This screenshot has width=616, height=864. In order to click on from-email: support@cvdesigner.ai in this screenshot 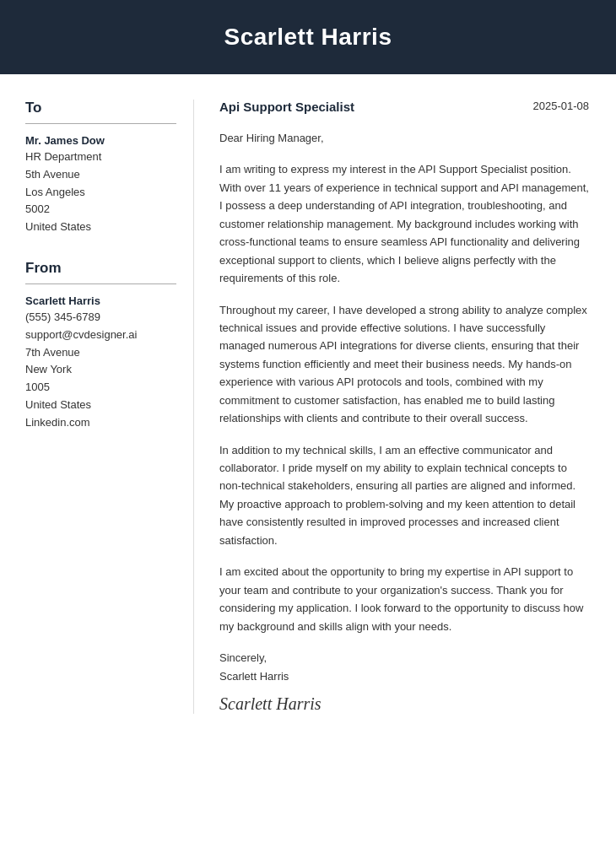, I will do `click(101, 336)`.